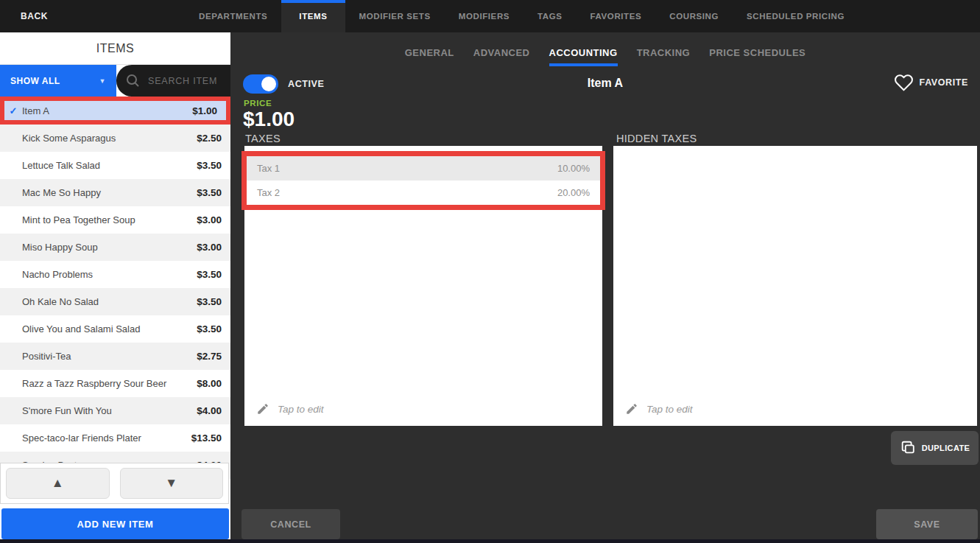 The height and width of the screenshot is (543, 980). What do you see at coordinates (657, 139) in the screenshot?
I see `hidden-taxes-panel-title: HIDDEN TAXES` at bounding box center [657, 139].